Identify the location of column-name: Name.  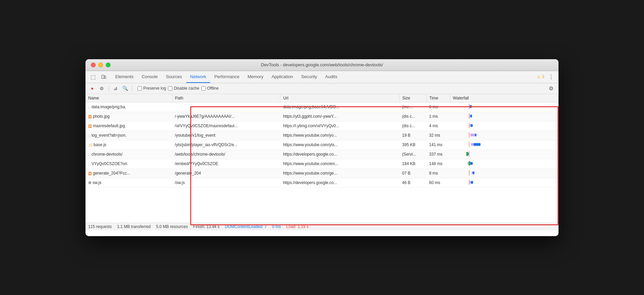
(129, 98).